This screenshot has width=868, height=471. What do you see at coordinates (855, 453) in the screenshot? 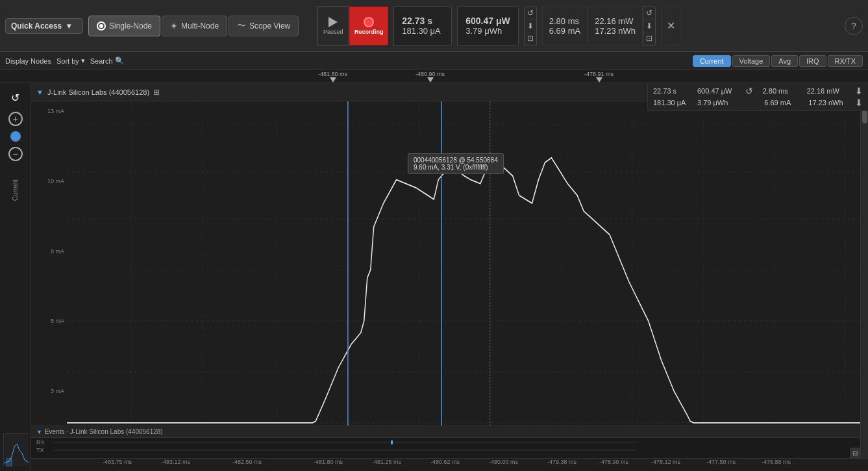
I see `events-expand-button: ⊟` at bounding box center [855, 453].